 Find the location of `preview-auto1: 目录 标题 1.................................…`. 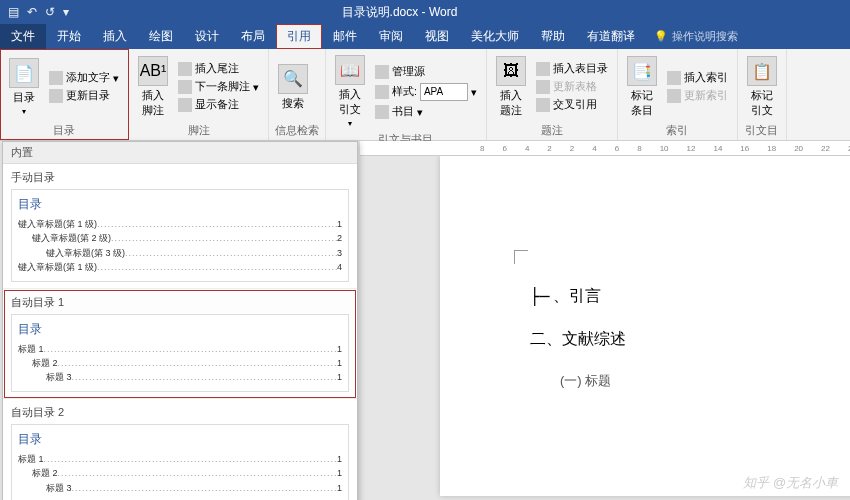

preview-auto1: 目录 标题 1.................................… is located at coordinates (180, 353).